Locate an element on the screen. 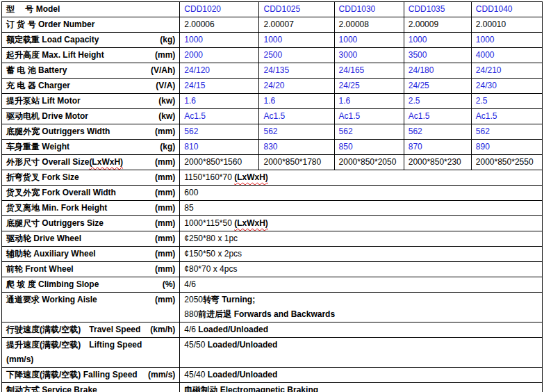 Image resolution: width=544 pixels, height=392 pixels. row-label-layout: 货叉离地 Min. Fork Height(mm) is located at coordinates (90, 209).